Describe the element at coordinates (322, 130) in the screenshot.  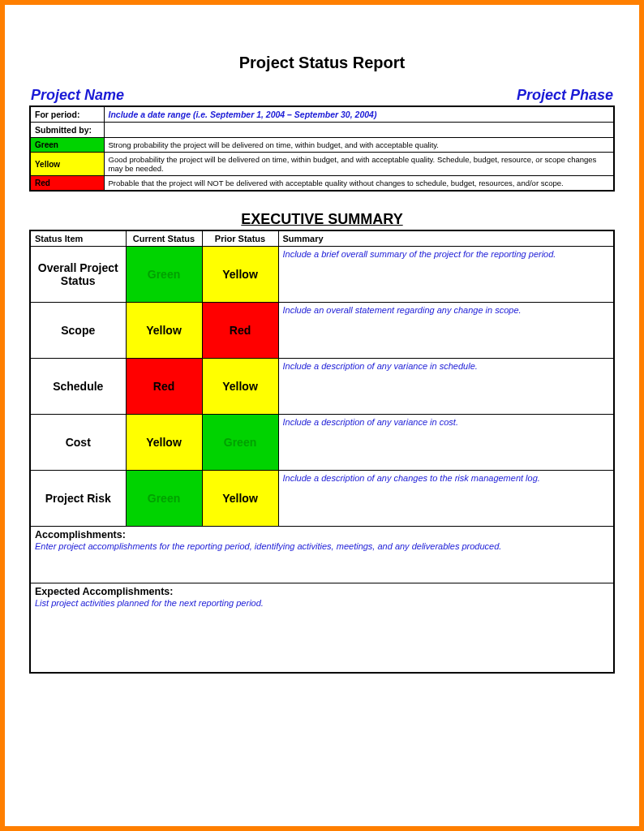
I see `submitted-row: Submitted by:` at that location.